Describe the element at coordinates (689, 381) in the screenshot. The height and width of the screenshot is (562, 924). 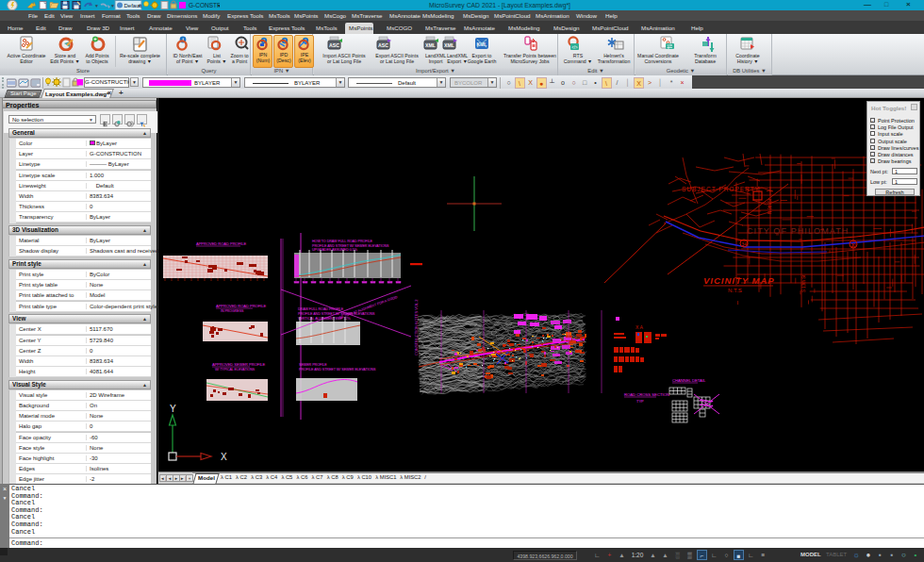
I see `svg-text: CHANNEL DETAIL` at that location.